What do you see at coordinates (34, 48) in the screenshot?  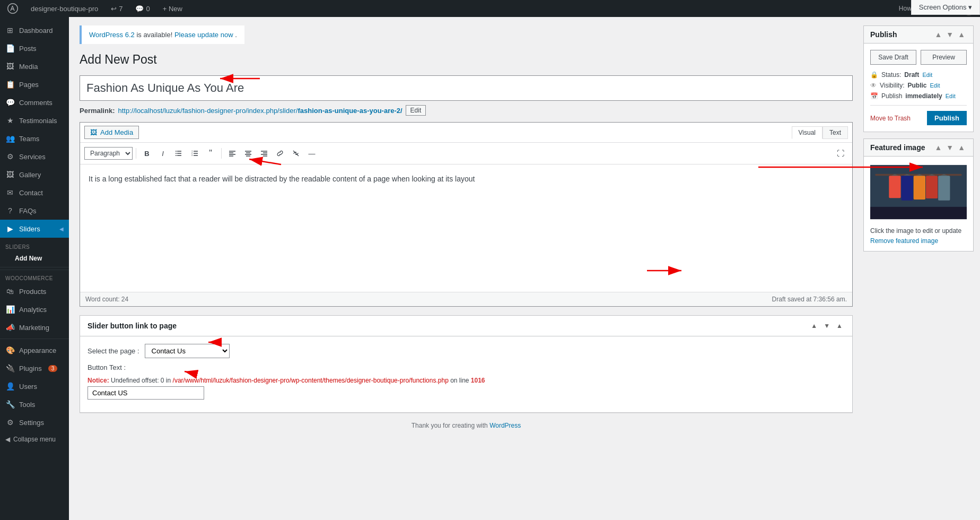 I see `sidebar-item-posts: 📄 Posts` at bounding box center [34, 48].